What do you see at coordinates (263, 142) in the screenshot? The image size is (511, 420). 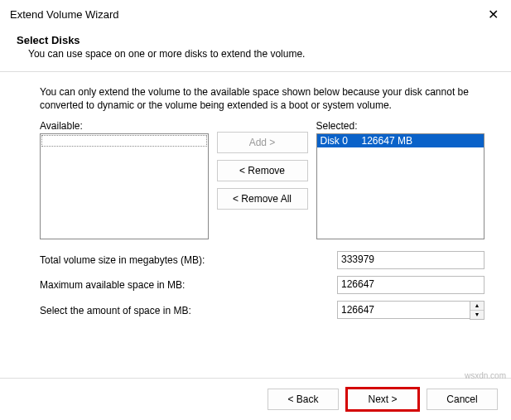 I see `add-button: Add >` at bounding box center [263, 142].